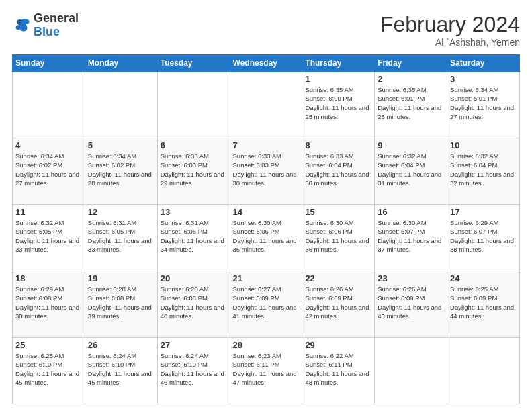 The height and width of the screenshot is (411, 532). What do you see at coordinates (484, 305) in the screenshot?
I see `calendar-cell: 24Sunrise: 6:25 AM Sunset: 6:09 PM Dayli…` at bounding box center [484, 305].